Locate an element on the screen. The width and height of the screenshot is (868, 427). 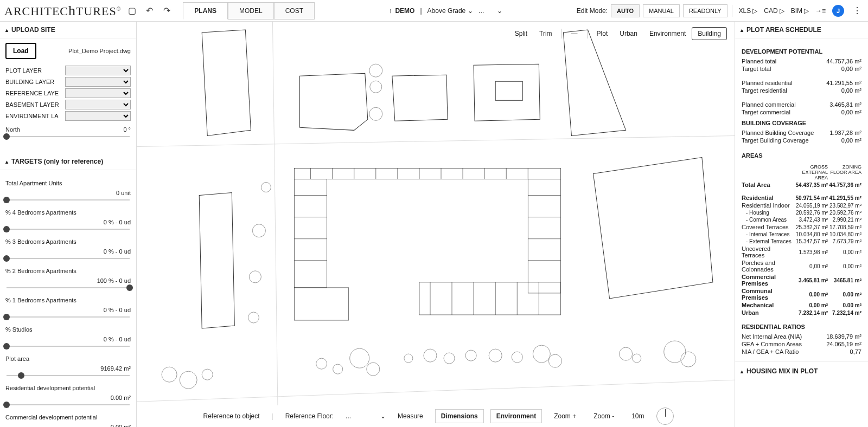
ratio-label: NIA / GEA + CA Ratio is located at coordinates (770, 352).